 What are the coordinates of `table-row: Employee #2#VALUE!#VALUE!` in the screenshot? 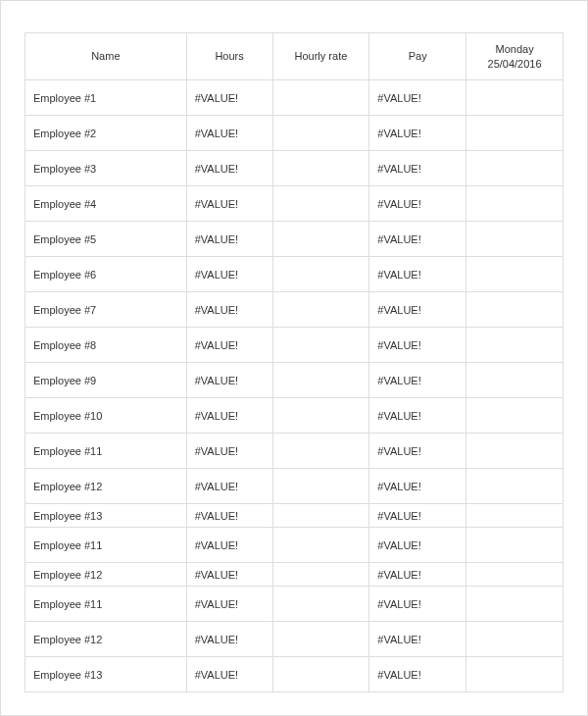 It's located at (294, 133).